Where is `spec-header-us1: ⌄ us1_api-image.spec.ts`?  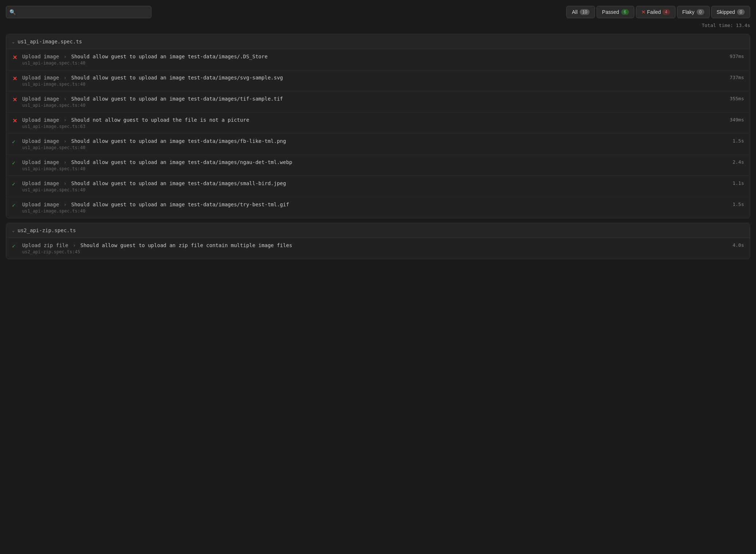 spec-header-us1: ⌄ us1_api-image.spec.ts is located at coordinates (378, 42).